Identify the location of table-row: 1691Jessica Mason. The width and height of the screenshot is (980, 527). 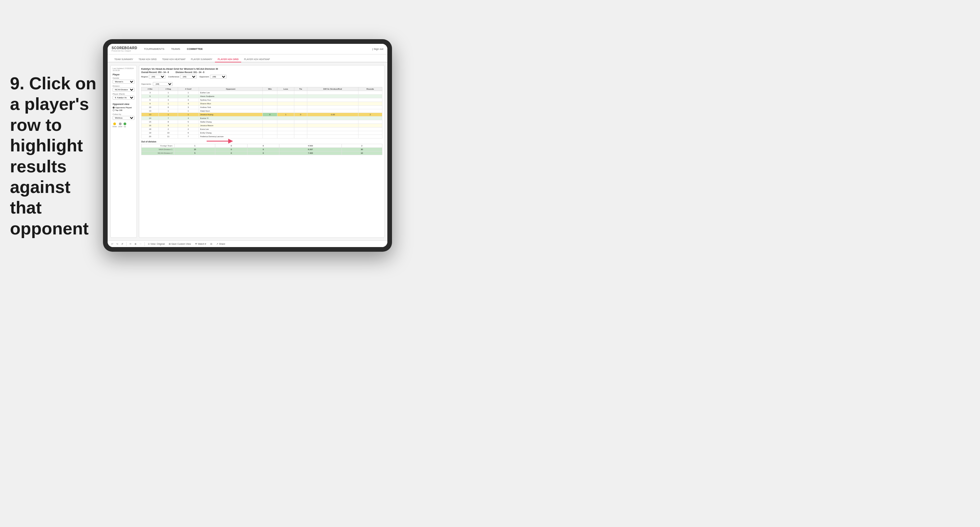
(262, 125).